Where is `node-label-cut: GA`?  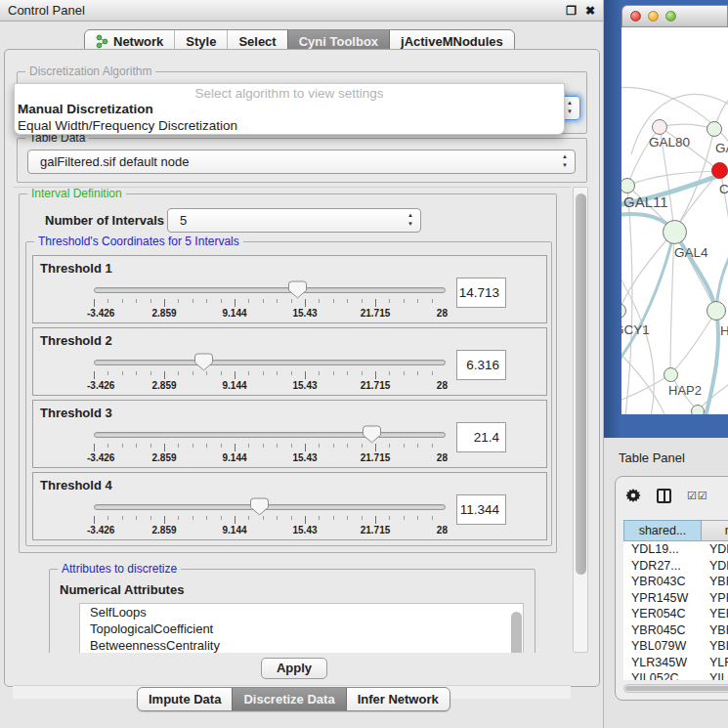
node-label-cut: GA is located at coordinates (721, 149).